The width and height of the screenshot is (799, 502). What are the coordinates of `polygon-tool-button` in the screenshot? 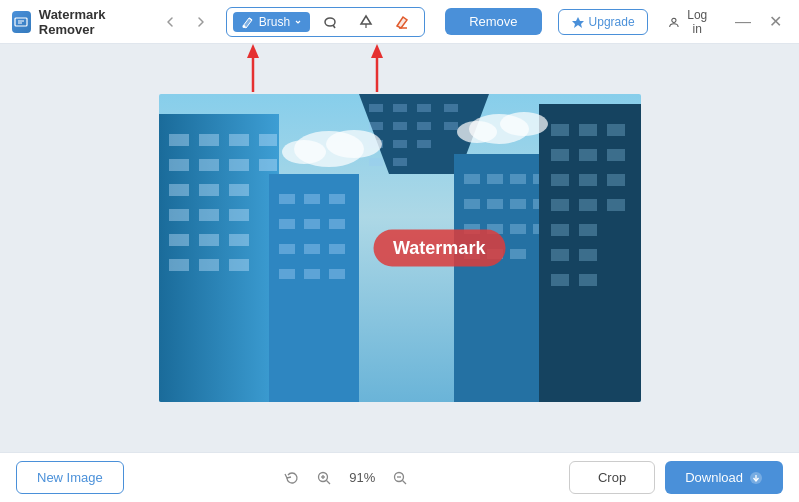 It's located at (366, 22).